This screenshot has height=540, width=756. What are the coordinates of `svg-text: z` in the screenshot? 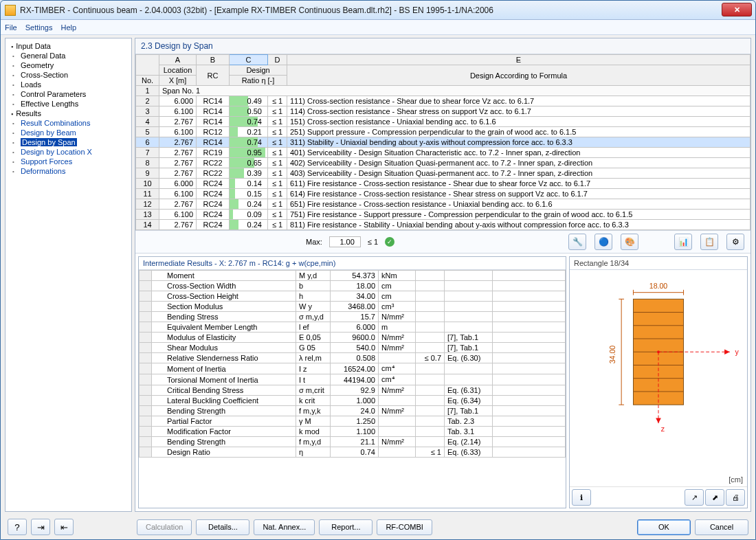 It's located at (663, 429).